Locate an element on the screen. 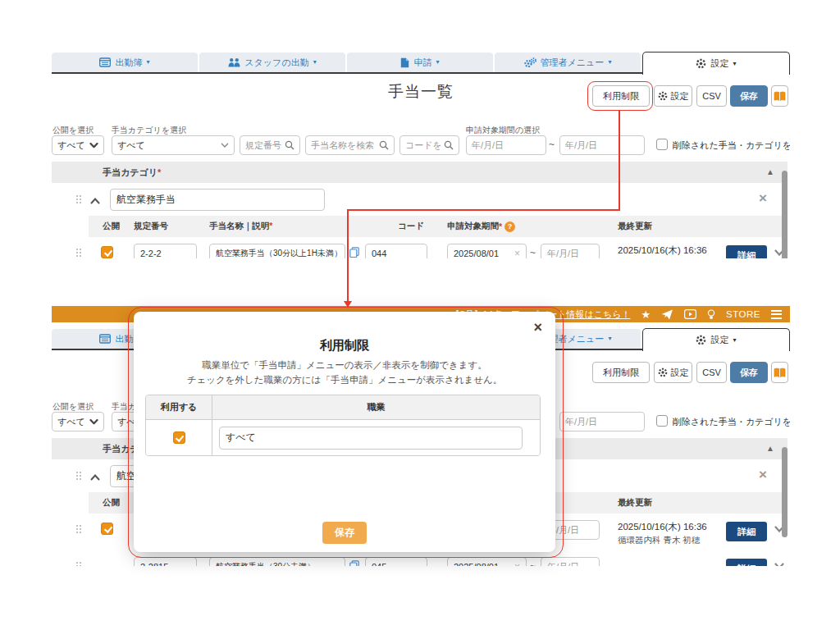 The height and width of the screenshot is (630, 840). category-name-value: 航空業務手当 is located at coordinates (146, 200).